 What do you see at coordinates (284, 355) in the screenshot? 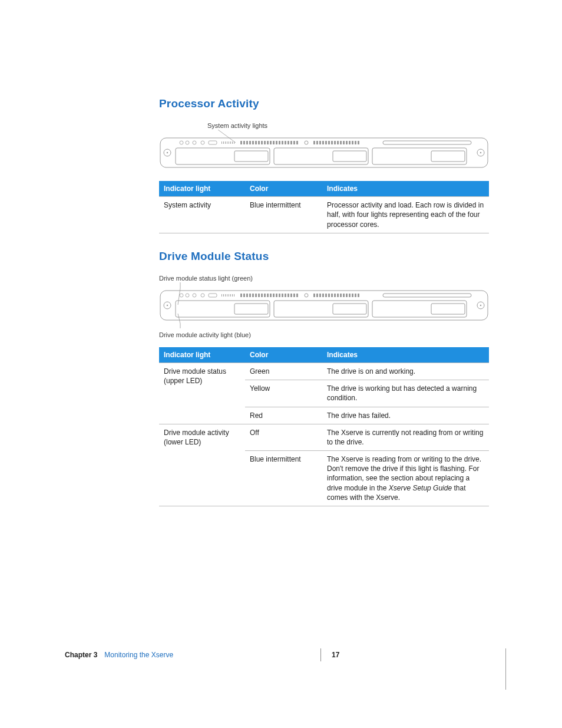
I see `th-color: Color` at bounding box center [284, 355].